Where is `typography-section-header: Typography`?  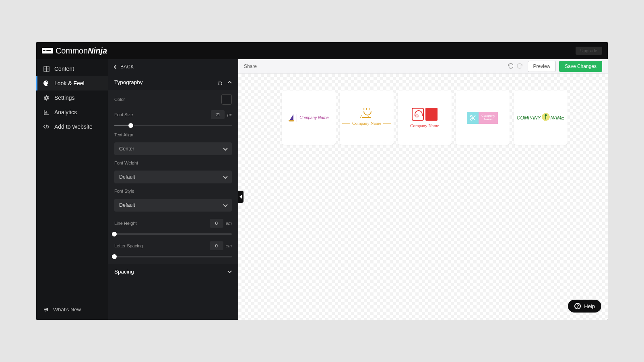 typography-section-header: Typography is located at coordinates (173, 82).